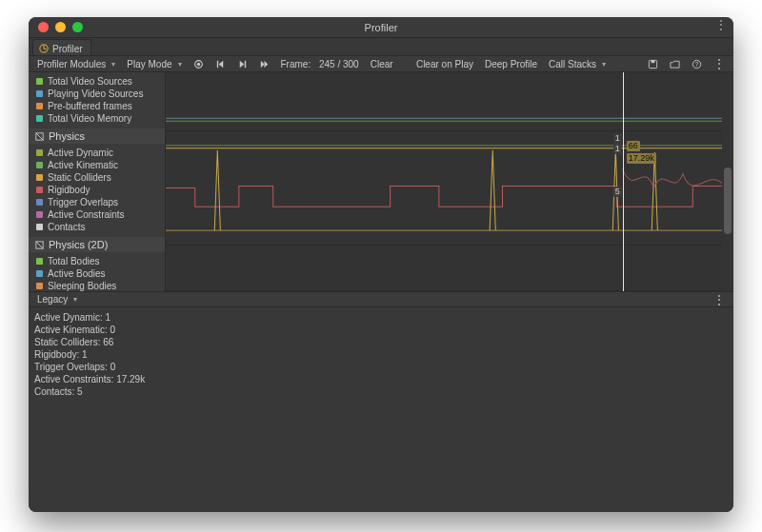  What do you see at coordinates (265, 65) in the screenshot?
I see `current-frame-button` at bounding box center [265, 65].